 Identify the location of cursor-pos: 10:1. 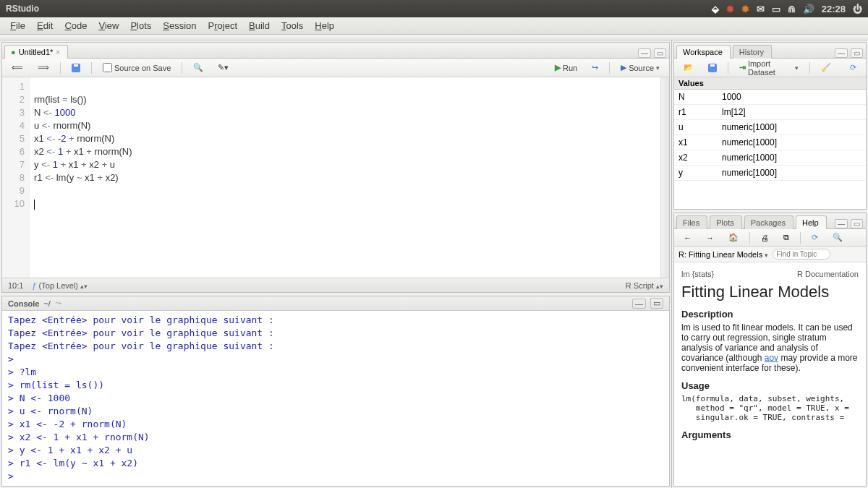
(16, 286).